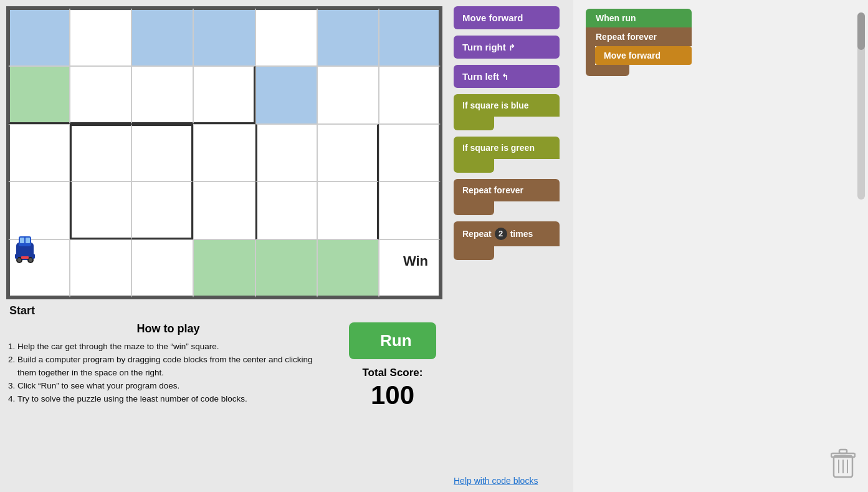 The width and height of the screenshot is (868, 492). I want to click on block-repeat-forever: Repeat forever, so click(507, 197).